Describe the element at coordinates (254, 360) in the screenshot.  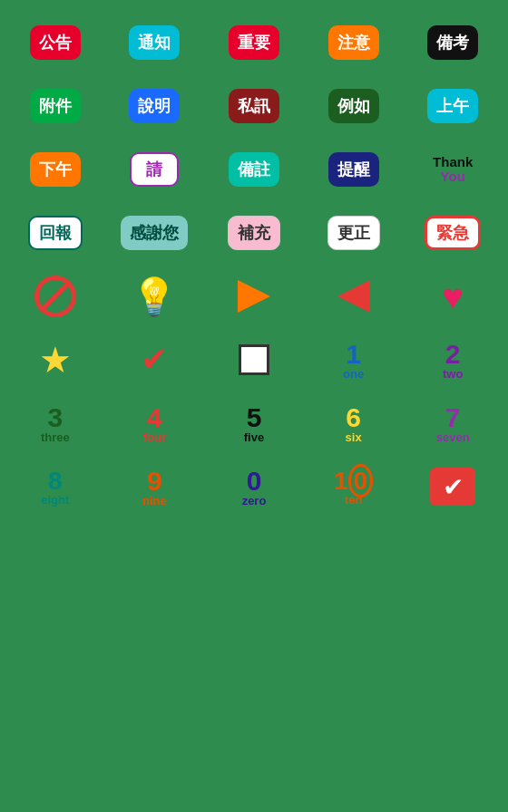
I see `cell-r5-c2` at that location.